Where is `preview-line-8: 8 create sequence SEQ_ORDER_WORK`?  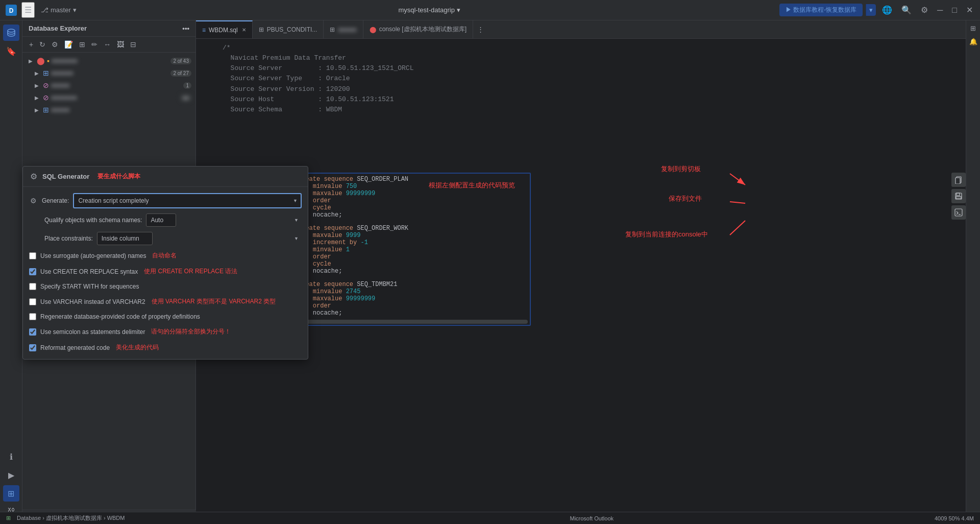 preview-line-8: 8 create sequence SEQ_ORDER_WORK is located at coordinates (403, 228).